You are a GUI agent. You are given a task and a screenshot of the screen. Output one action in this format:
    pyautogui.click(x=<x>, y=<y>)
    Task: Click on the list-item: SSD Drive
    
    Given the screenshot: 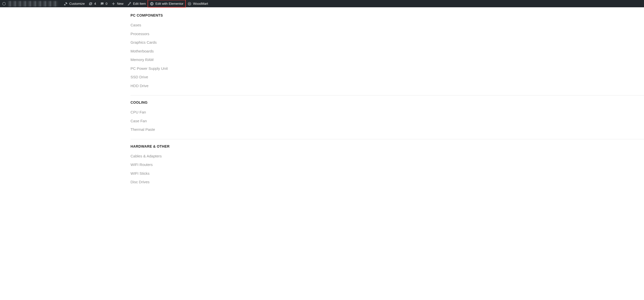 What is the action you would take?
    pyautogui.click(x=387, y=77)
    